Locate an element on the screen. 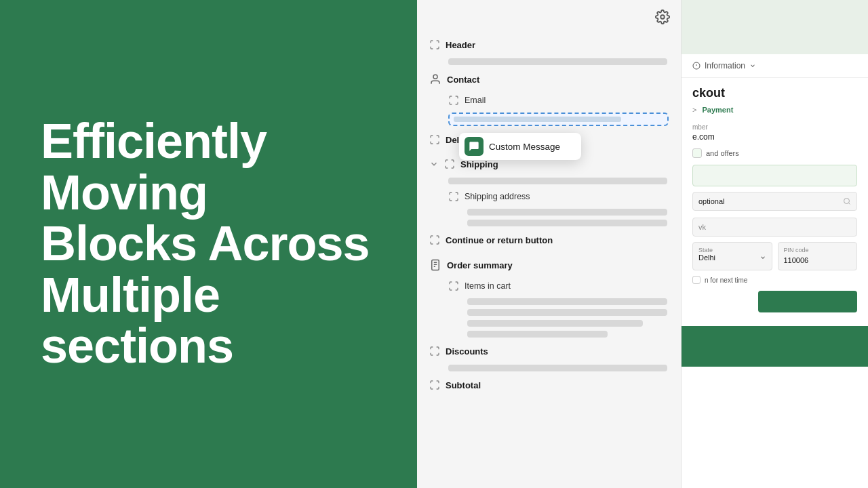 Image resolution: width=868 pixels, height=488 pixels. section-header-group: Header is located at coordinates (549, 49).